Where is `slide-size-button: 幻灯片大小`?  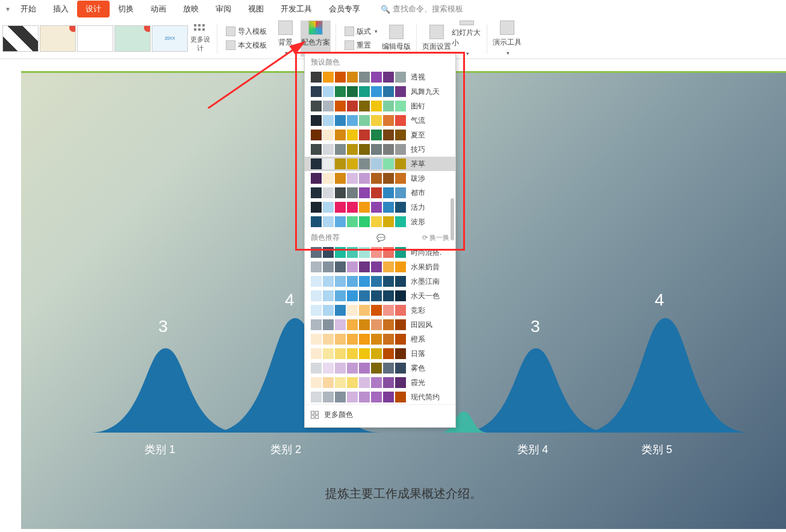 slide-size-button: 幻灯片大小 is located at coordinates (467, 39).